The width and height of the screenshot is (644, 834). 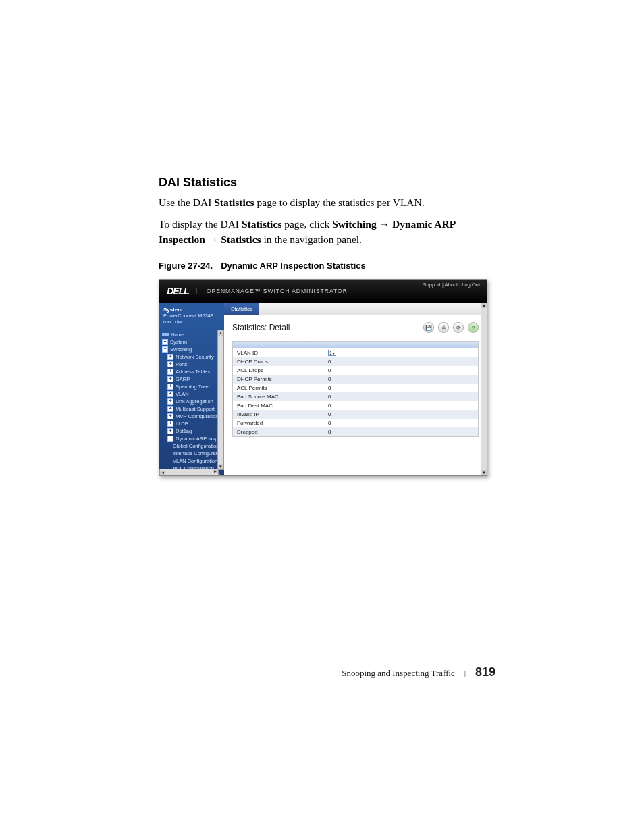 I want to click on help-icon: ?, so click(x=473, y=328).